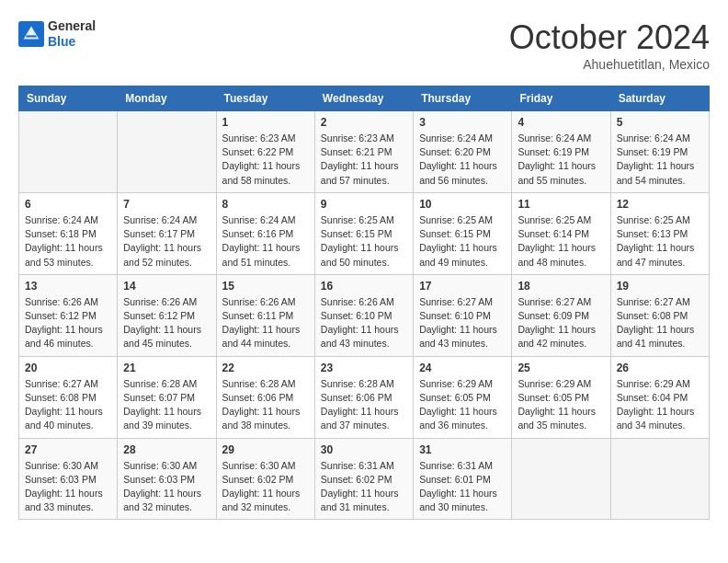  I want to click on location: Ahuehuetitlan, Mexico, so click(609, 64).